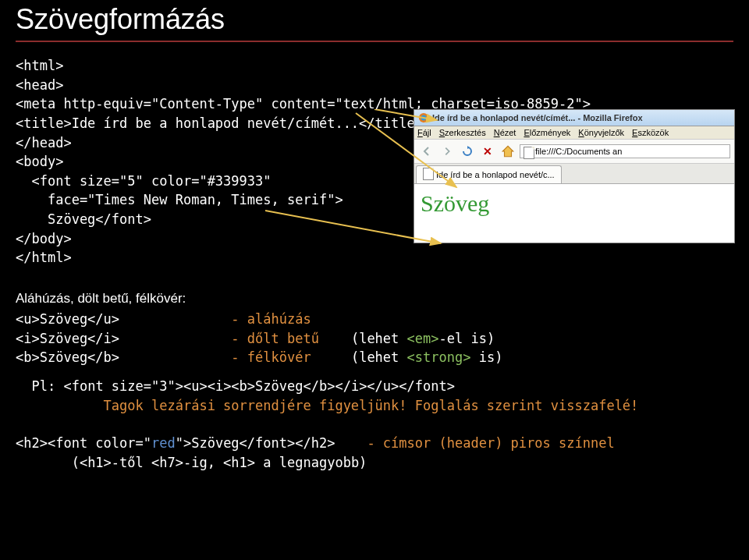  Describe the element at coordinates (508, 151) in the screenshot. I see `home-button` at that location.